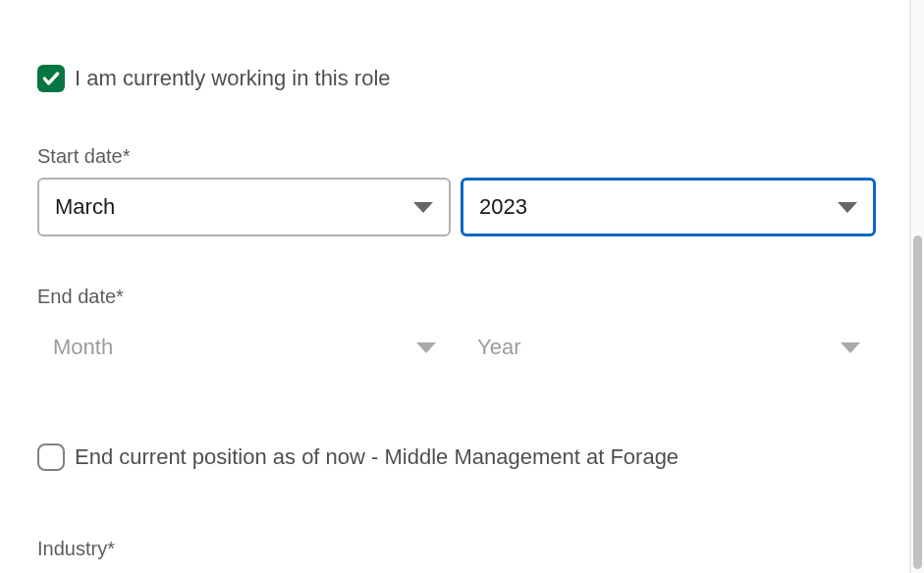 This screenshot has width=924, height=573. I want to click on currently-working-label: I am currently working in this role, so click(233, 78).